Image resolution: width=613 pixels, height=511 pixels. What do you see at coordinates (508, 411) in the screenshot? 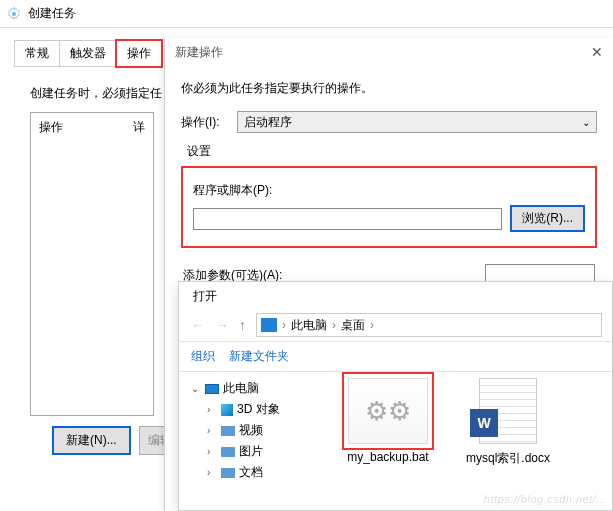
I see `document-page-icon: W` at bounding box center [508, 411].